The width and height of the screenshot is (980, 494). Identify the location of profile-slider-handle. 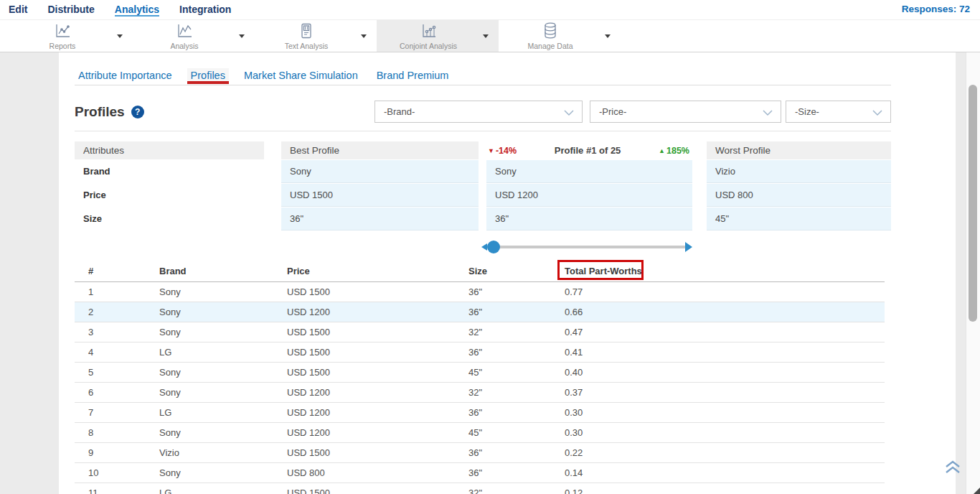
(494, 247).